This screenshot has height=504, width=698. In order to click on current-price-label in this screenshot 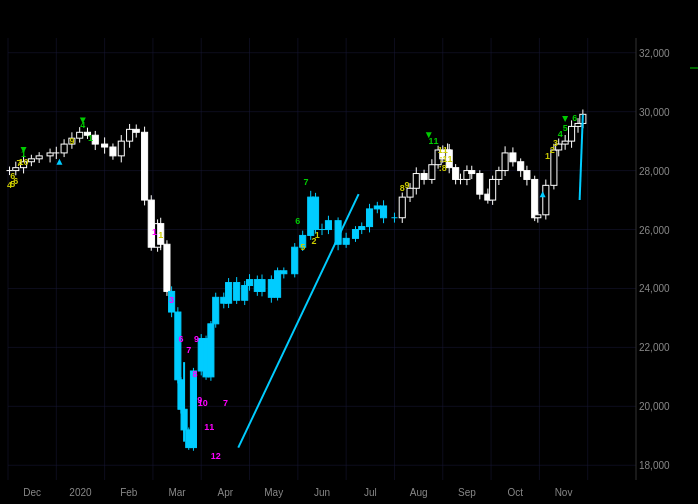, I will do `click(694, 68)`.